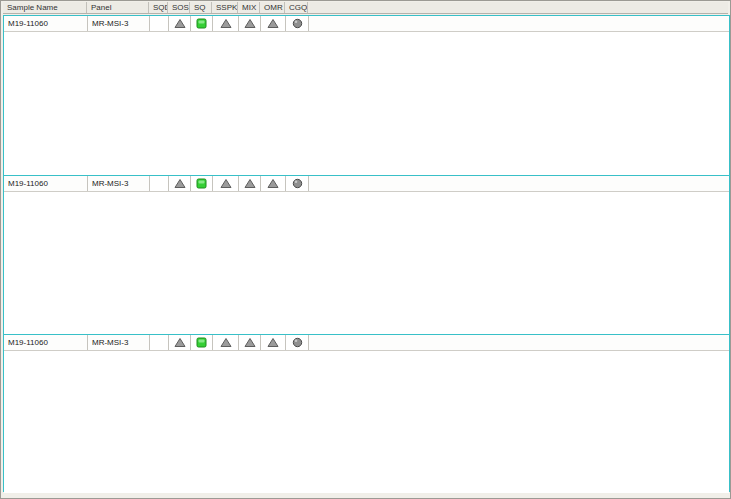 This screenshot has width=731, height=499. I want to click on column-header-filler, so click(518, 8).